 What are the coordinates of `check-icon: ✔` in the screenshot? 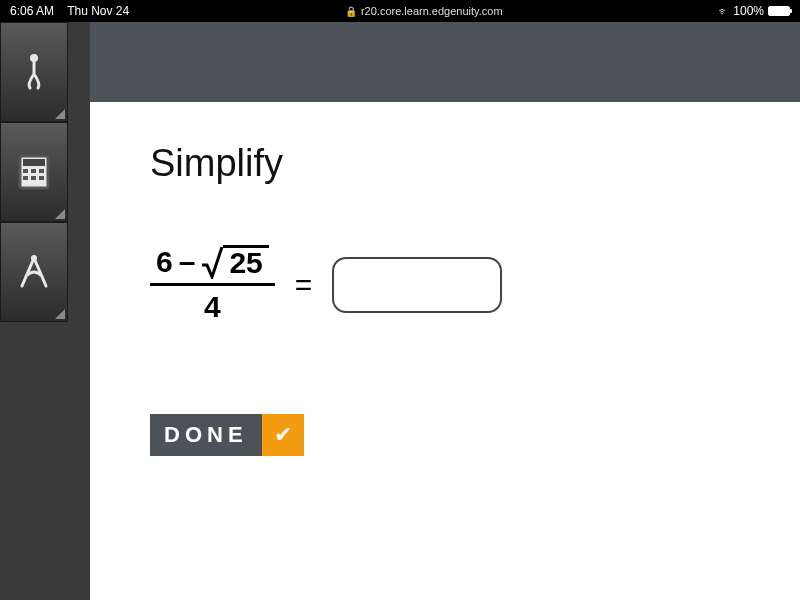 It's located at (283, 435).